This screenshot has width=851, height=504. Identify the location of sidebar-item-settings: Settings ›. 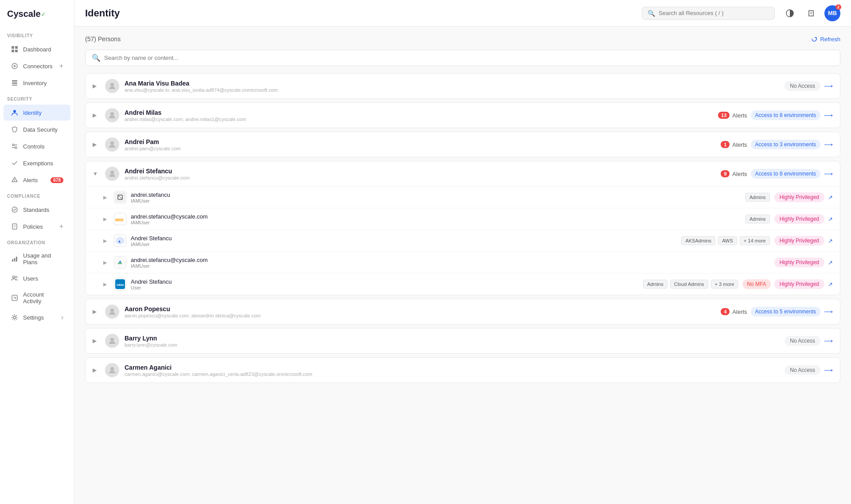
(37, 317).